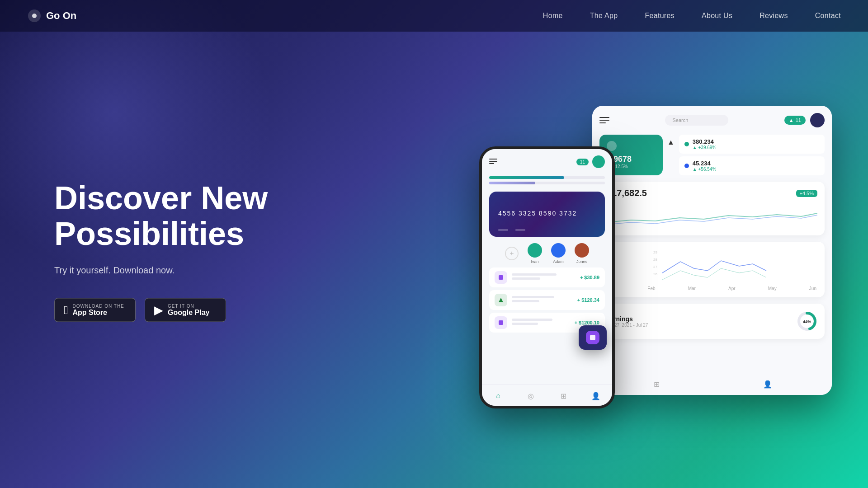  I want to click on earnings-card: Earnings Jun 27, 2021 - Jul 27 44%, so click(712, 321).